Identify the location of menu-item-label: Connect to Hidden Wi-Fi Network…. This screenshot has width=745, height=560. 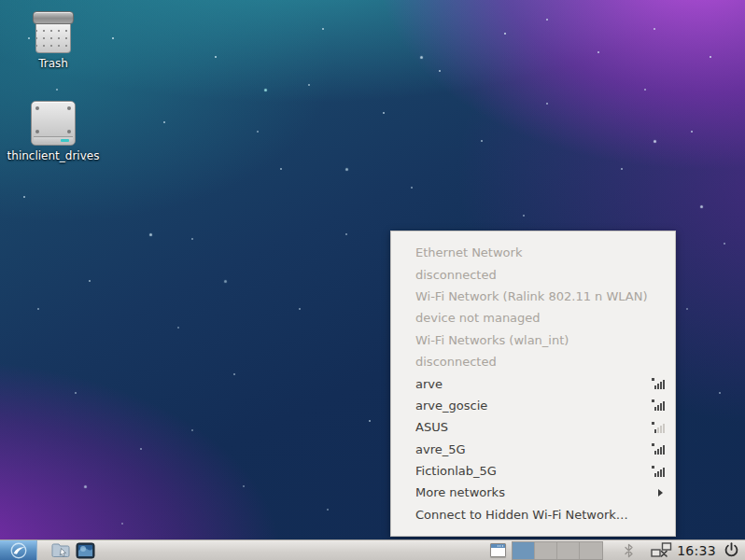
(533, 515).